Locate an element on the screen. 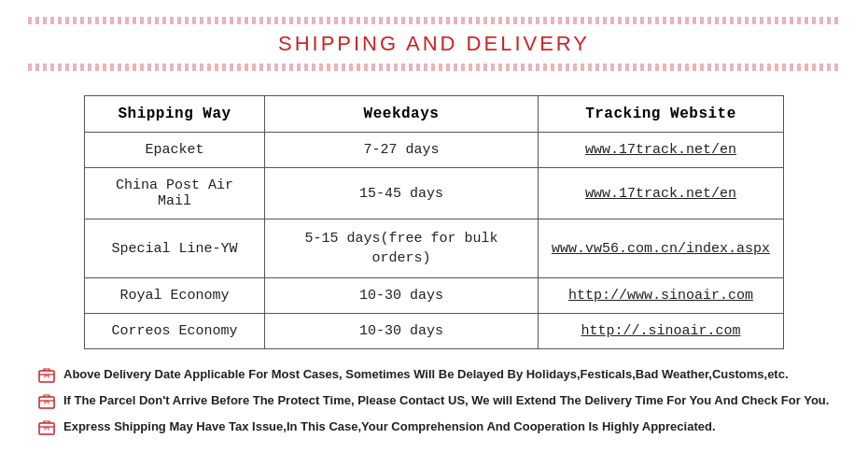  note-item: If The Parcel Don't Arrive Before The Pr… is located at coordinates (434, 402).